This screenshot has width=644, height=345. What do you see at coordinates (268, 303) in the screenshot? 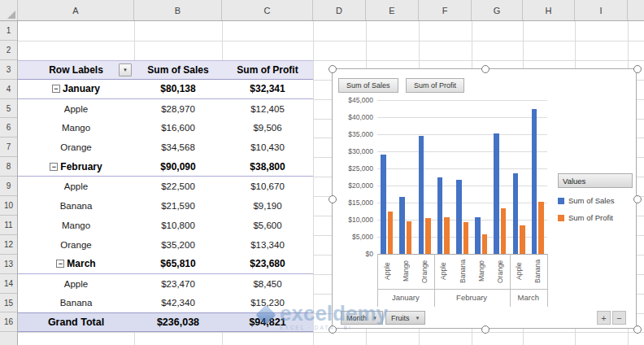
I see `pivot-cell-profit: $15,230` at bounding box center [268, 303].